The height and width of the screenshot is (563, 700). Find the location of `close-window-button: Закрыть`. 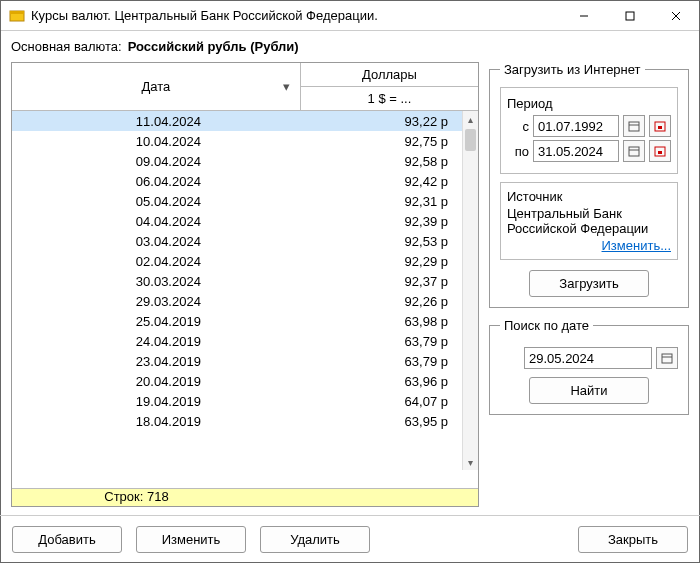

close-window-button: Закрыть is located at coordinates (633, 540).